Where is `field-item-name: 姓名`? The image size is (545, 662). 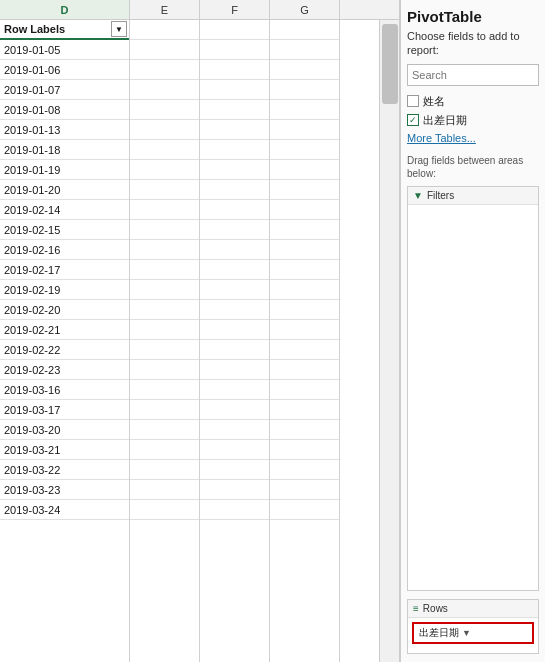 field-item-name: 姓名 is located at coordinates (473, 102).